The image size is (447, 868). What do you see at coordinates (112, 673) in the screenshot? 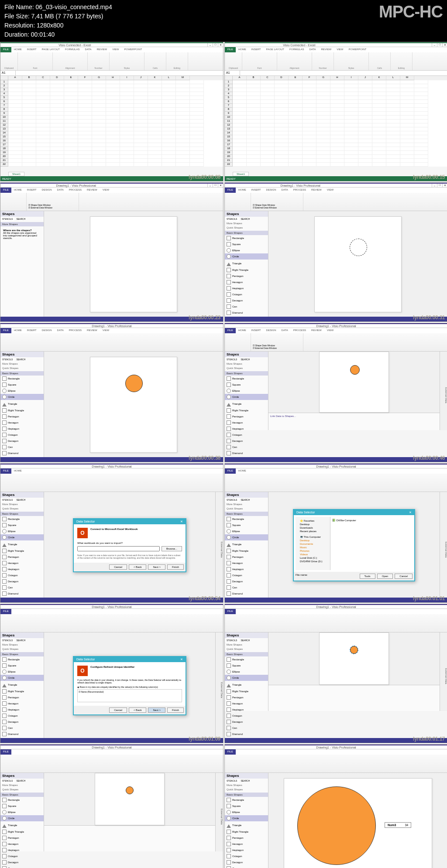
I see `thumbnail-9: Drawing1 - Visio Professional FILE Shape…` at bounding box center [112, 673].